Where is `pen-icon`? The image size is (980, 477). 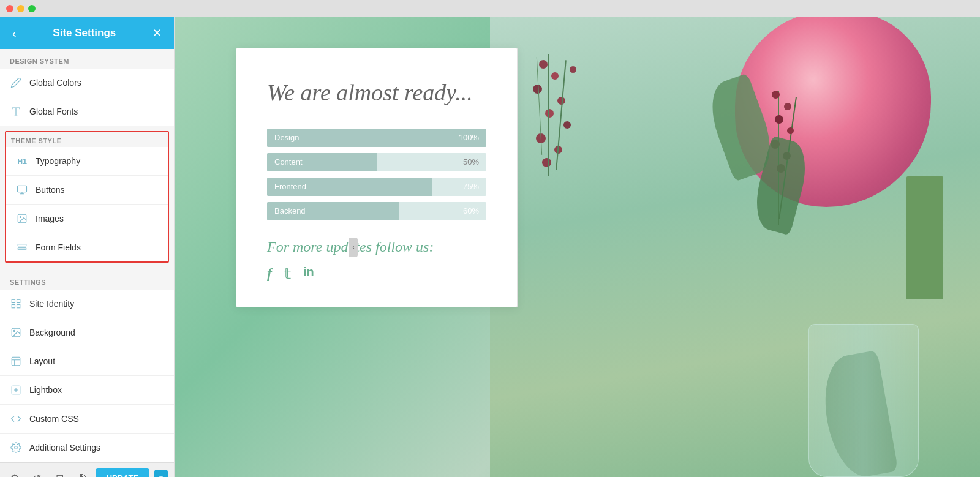
pen-icon is located at coordinates (16, 83).